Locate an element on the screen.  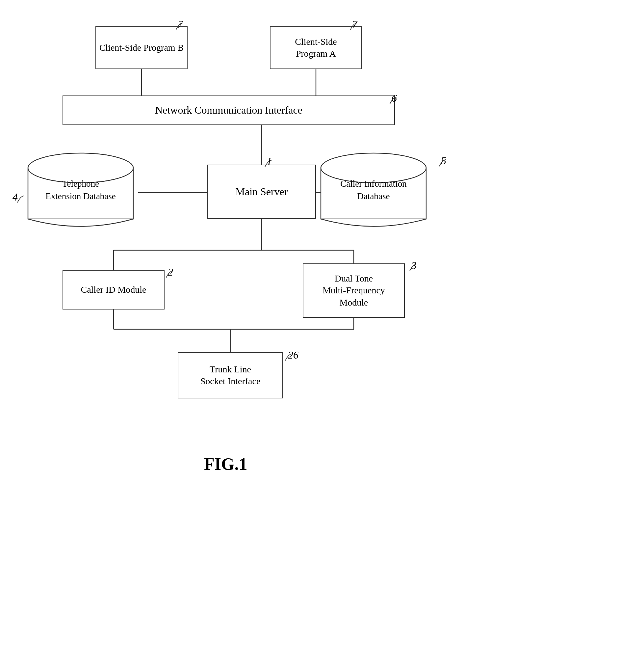
client-b-label: Client-Side Program B is located at coordinates (142, 48).